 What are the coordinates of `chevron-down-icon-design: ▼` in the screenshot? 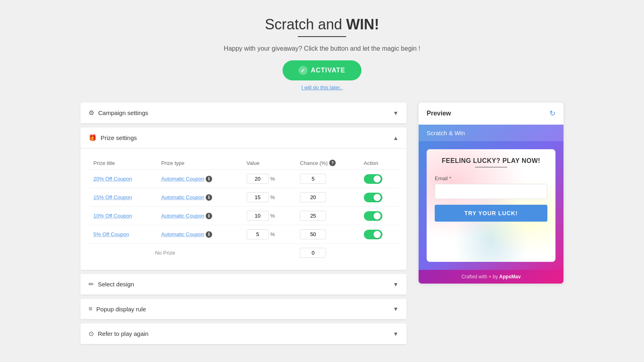 It's located at (396, 284).